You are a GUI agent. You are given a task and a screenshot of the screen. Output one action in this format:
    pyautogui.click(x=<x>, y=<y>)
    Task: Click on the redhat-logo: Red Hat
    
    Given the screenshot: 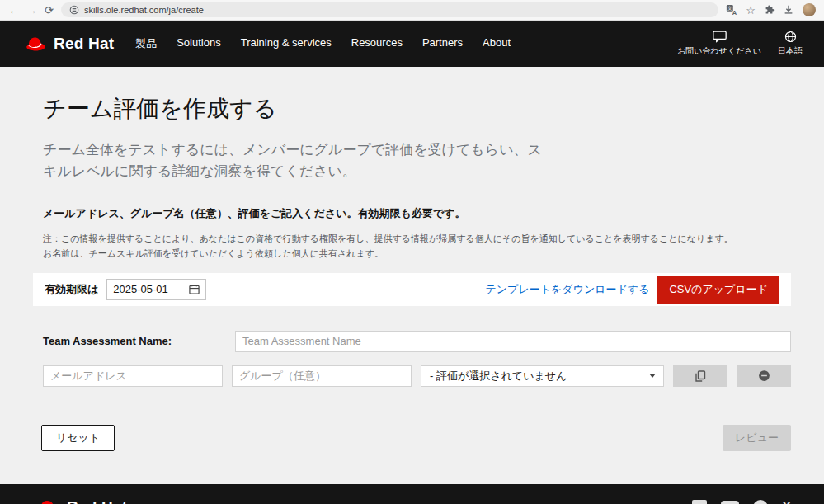 What is the action you would take?
    pyautogui.click(x=68, y=45)
    